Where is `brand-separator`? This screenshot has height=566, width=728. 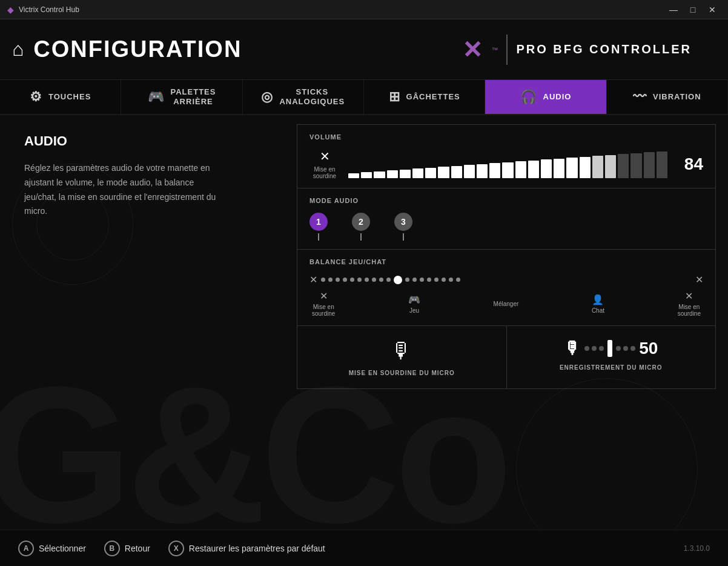
brand-separator is located at coordinates (507, 50).